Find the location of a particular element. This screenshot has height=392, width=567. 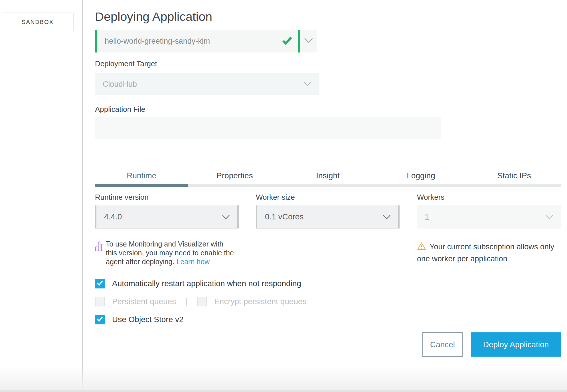

page-title: Deploying Application is located at coordinates (153, 17).